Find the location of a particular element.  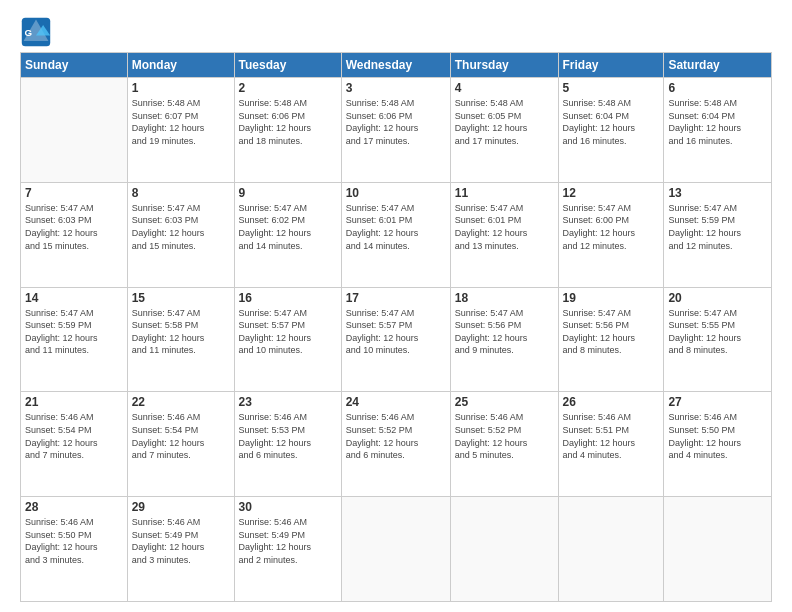

calendar-header-row: SundayMondayTuesdayWednesdayThursdayFrid… is located at coordinates (396, 66).